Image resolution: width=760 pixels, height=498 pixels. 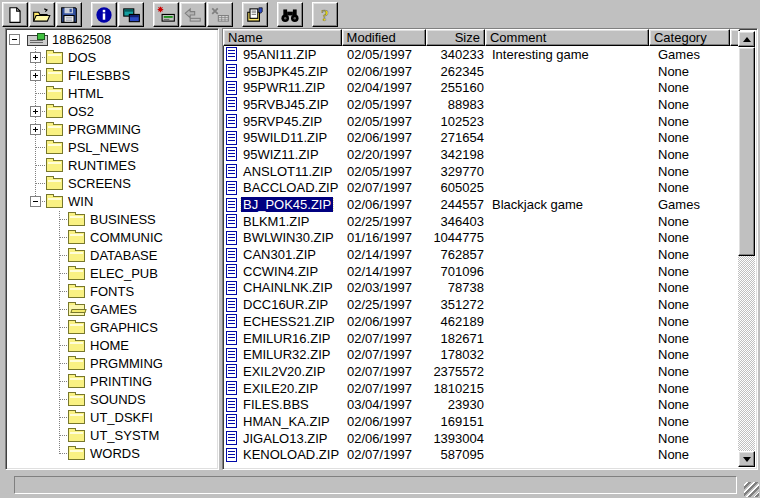 I want to click on table-row: CAN301.ZIP02/14/1997762857None, so click(x=482, y=254).